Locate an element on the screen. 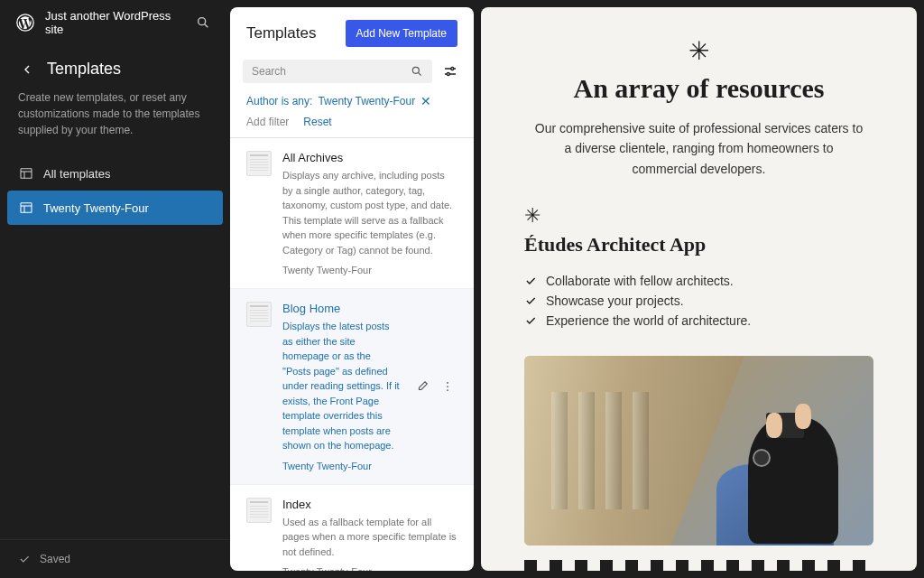 This screenshot has height=578, width=924. nav-label: Twenty Twenty-Four is located at coordinates (96, 208).